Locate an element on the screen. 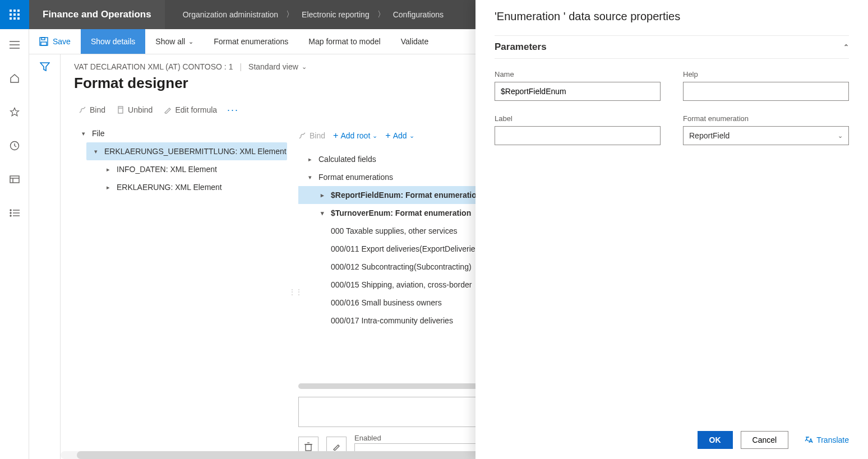  breadcrumb-item: Electronic reporting is located at coordinates (335, 15).